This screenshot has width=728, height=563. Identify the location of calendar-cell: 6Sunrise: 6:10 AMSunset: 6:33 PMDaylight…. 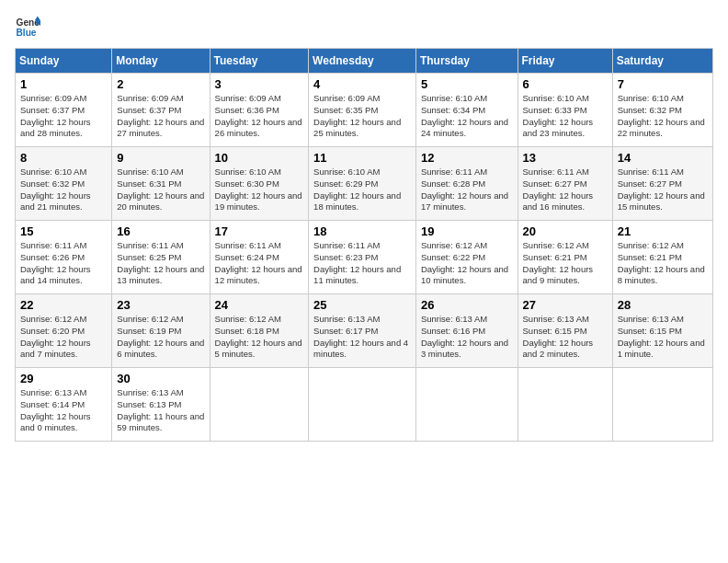
(564, 110).